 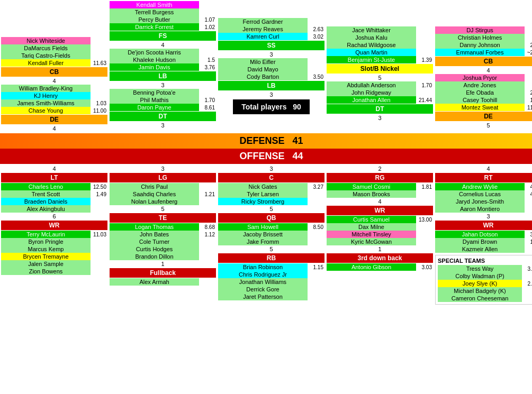 I want to click on special-teams-label: SPECIAL TEAMS, so click(x=462, y=261).